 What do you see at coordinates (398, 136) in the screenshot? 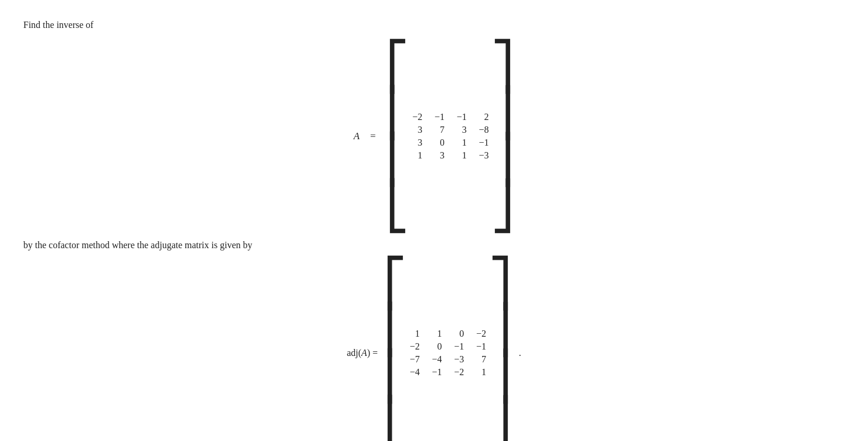
I see `bracket-left-a: ⎡⎢⎢⎣` at bounding box center [398, 136].